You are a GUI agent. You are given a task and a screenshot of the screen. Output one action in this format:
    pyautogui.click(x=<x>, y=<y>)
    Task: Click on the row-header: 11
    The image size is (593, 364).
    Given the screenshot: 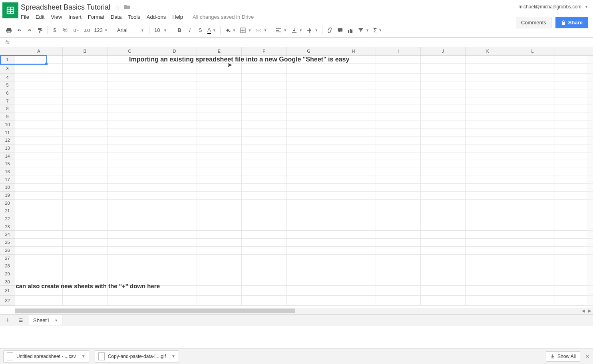 What is the action you would take?
    pyautogui.click(x=7, y=133)
    